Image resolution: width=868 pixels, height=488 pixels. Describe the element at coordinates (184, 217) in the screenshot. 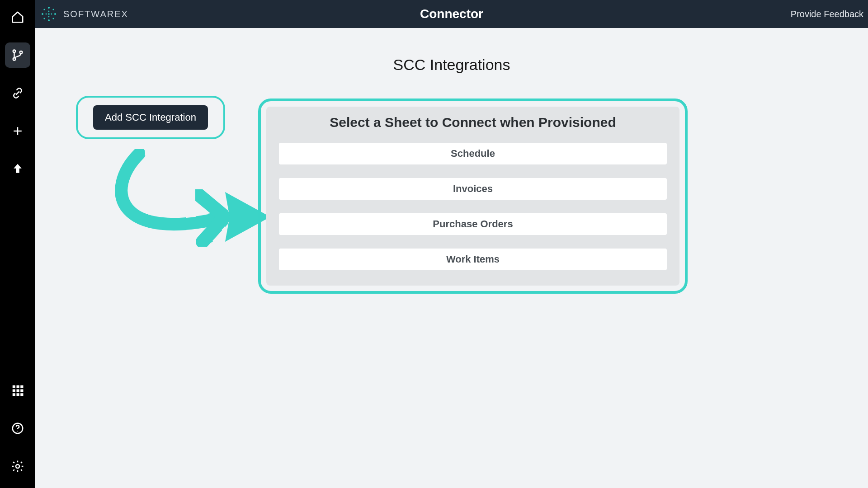

I see `arrow-annotation` at that location.